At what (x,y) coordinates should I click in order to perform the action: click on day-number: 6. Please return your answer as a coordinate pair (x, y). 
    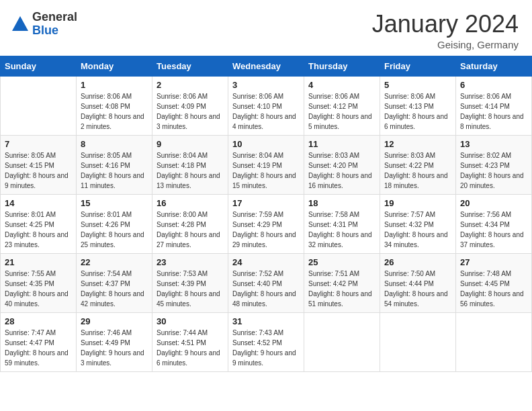
    Looking at the image, I should click on (494, 85).